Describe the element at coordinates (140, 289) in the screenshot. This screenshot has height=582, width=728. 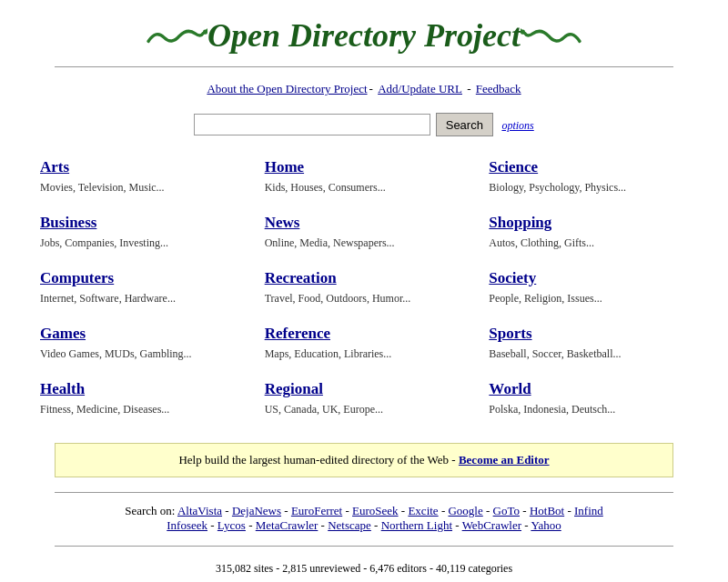
I see `category-cell-computers: Computers Internet, Software, Hardware..…` at that location.